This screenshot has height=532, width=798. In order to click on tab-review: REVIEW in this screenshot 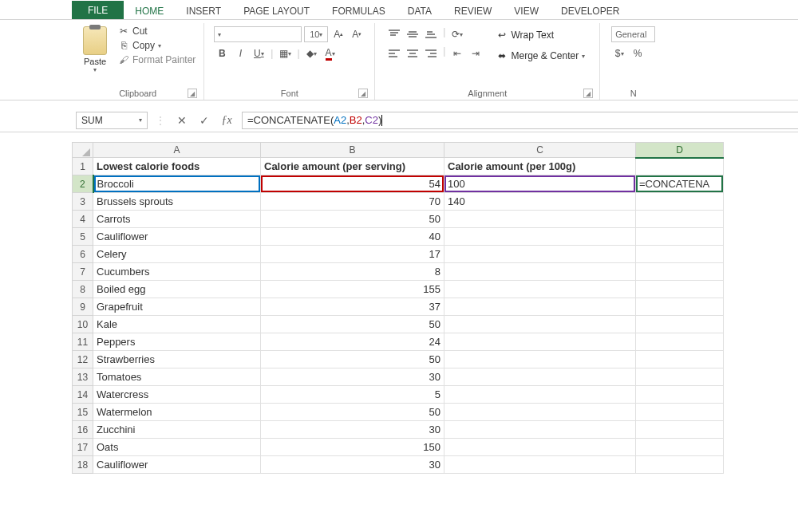, I will do `click(472, 10)`.